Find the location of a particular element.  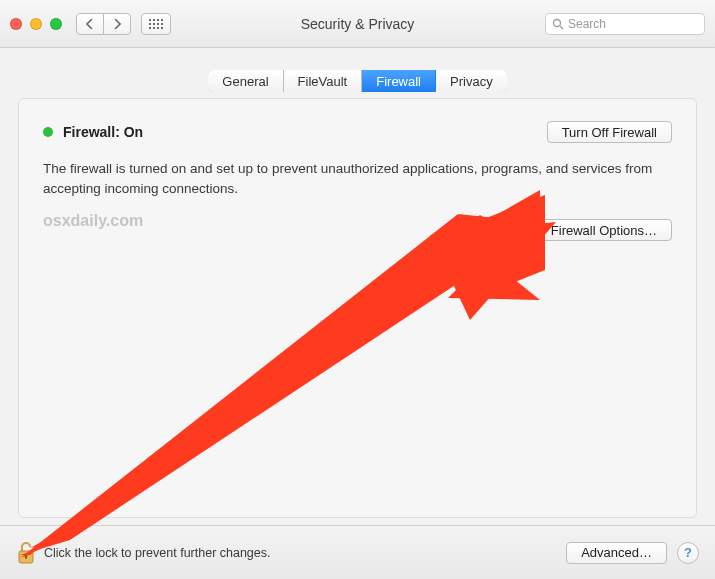

lock-button is located at coordinates (26, 553).